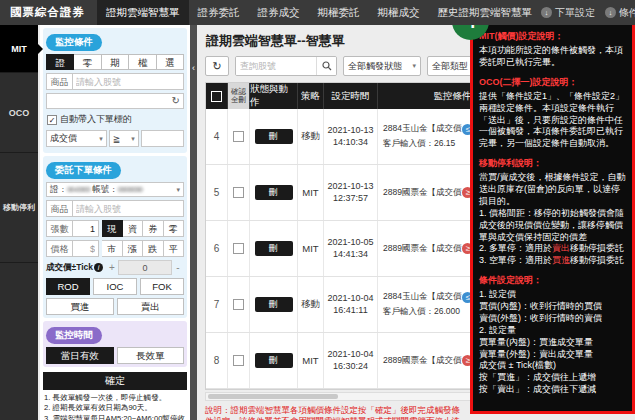 This screenshot has width=635, height=420. Describe the element at coordinates (96, 120) in the screenshot. I see `auto-fill-label: 自動帶入下單標的` at that location.